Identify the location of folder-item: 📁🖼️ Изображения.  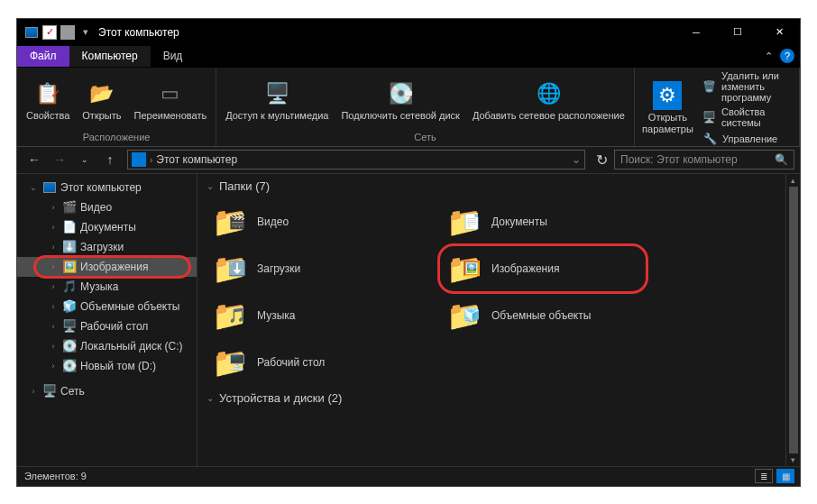
(558, 269).